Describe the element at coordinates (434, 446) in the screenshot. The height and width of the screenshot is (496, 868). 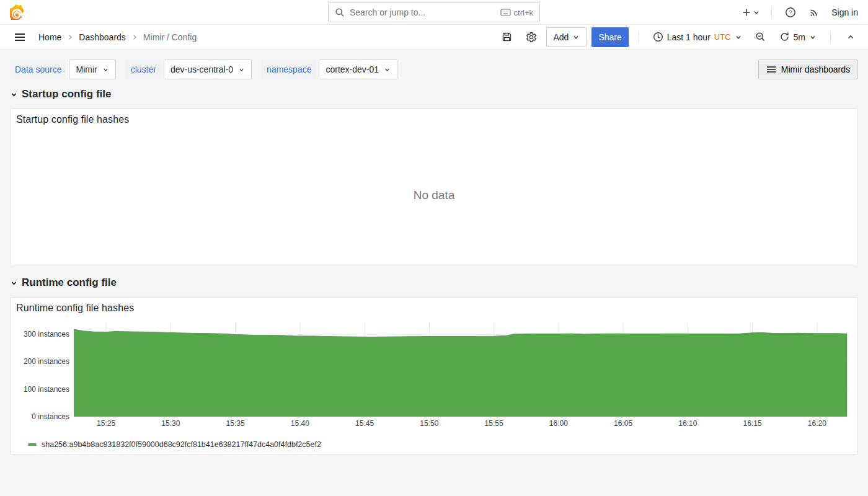
I see `chart-legend: sha256:a9b4b8ac831832f0f59000d68c92fcf81…` at that location.